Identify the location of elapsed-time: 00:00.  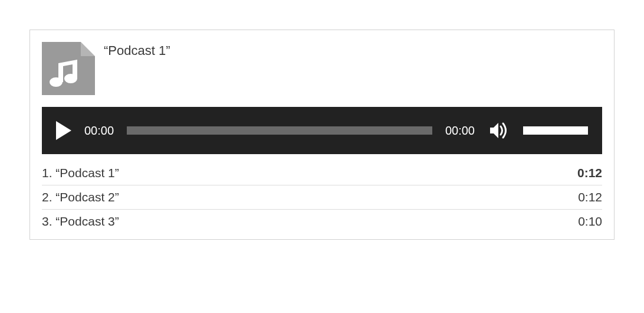
(99, 131).